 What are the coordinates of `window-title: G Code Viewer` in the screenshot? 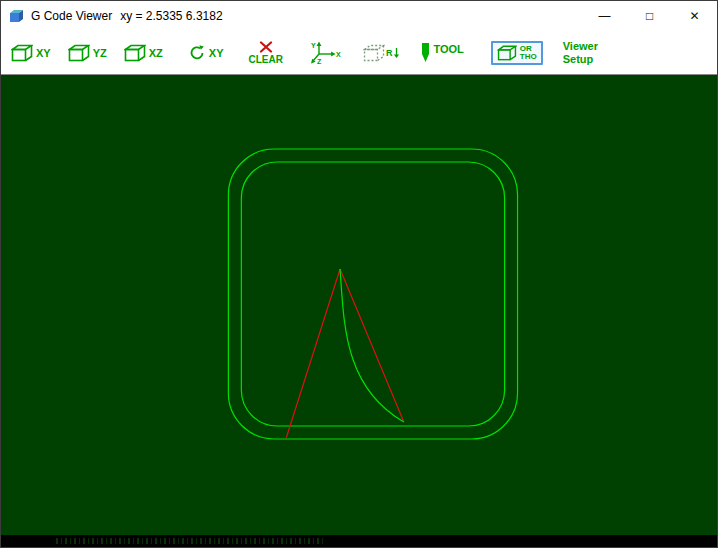 It's located at (72, 16).